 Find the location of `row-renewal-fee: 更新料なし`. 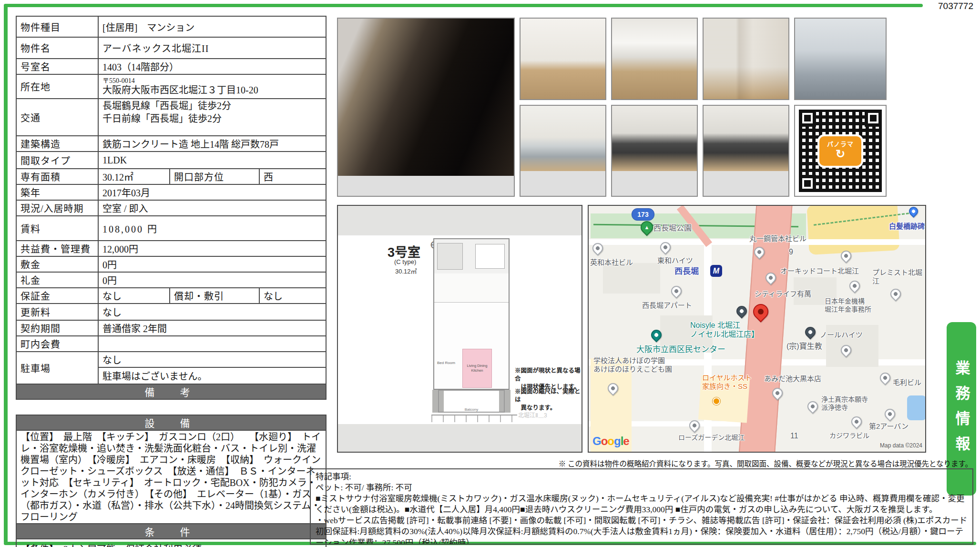

row-renewal-fee: 更新料なし is located at coordinates (171, 312).